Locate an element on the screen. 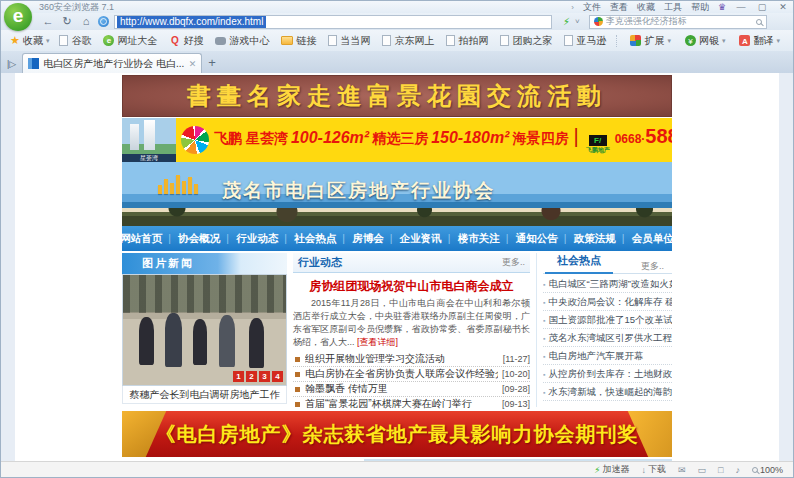 Image resolution: width=794 pixels, height=478 pixels. home-button: ⌂ is located at coordinates (86, 22).